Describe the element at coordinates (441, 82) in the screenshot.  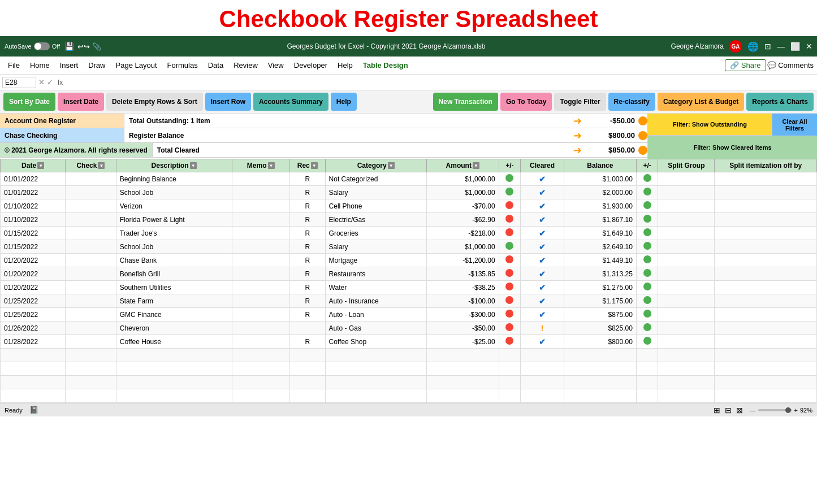
I see `formula-input` at that location.